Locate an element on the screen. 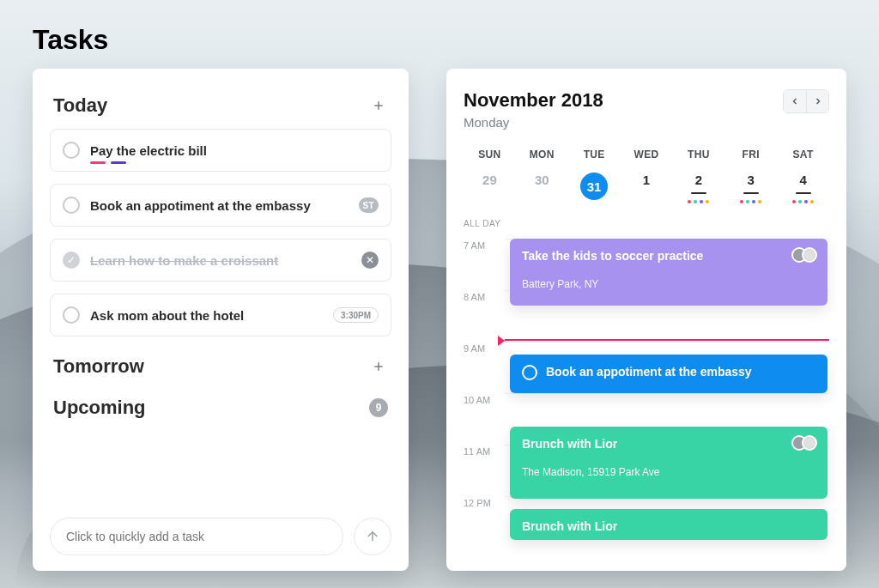 This screenshot has height=588, width=879. date-number: 4 is located at coordinates (803, 180).